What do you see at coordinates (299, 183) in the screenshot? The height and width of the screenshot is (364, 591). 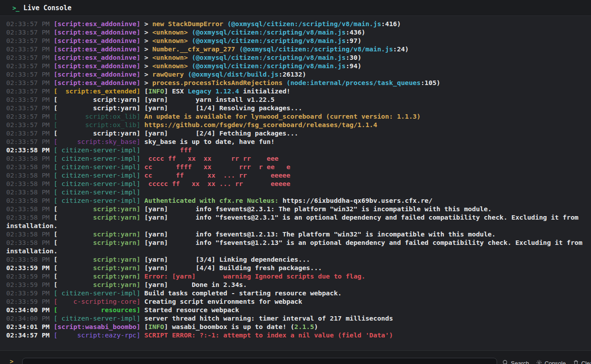 I see `console-line: 02:33:58 PM [ citizen-server-impl] ccccc…` at bounding box center [299, 183].